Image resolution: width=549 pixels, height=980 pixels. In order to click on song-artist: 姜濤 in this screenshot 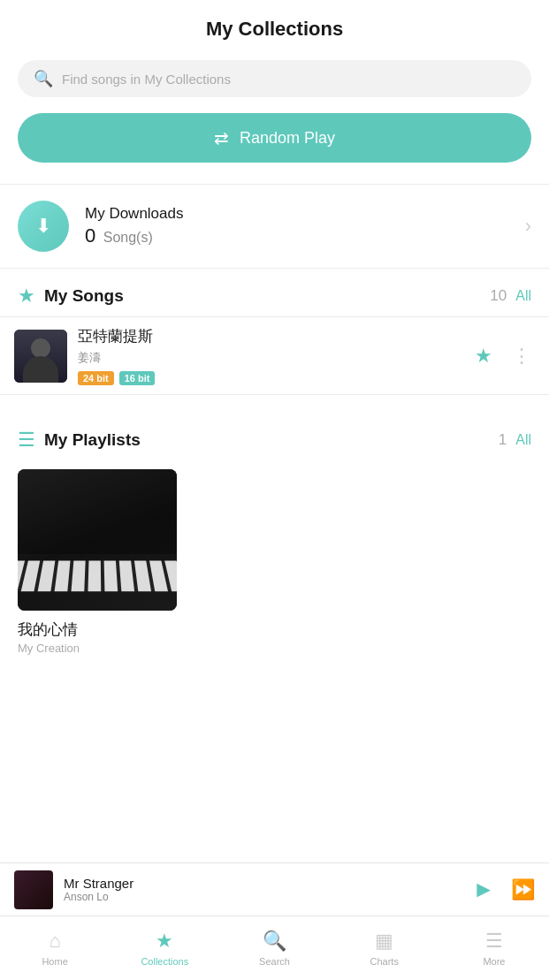, I will do `click(271, 358)`.